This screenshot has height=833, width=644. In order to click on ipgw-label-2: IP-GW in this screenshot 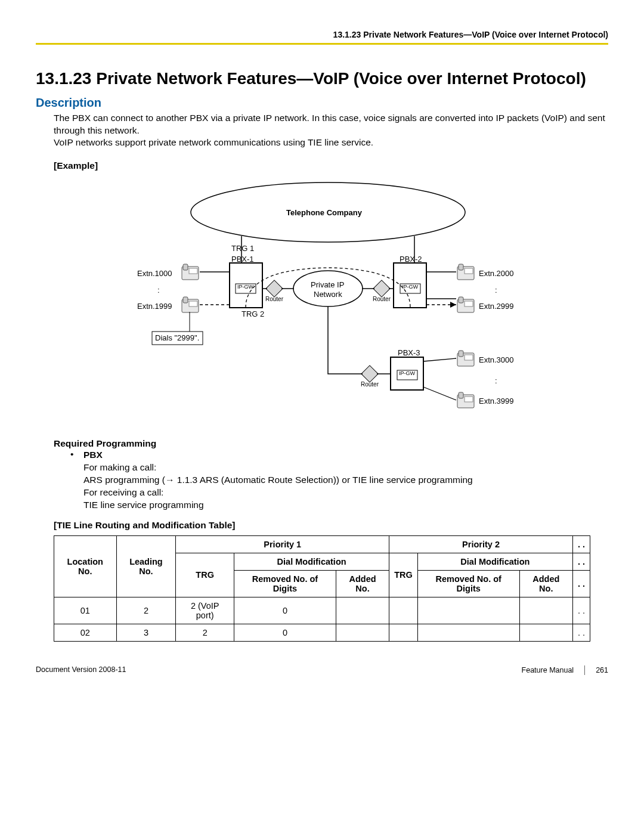, I will do `click(410, 287)`.